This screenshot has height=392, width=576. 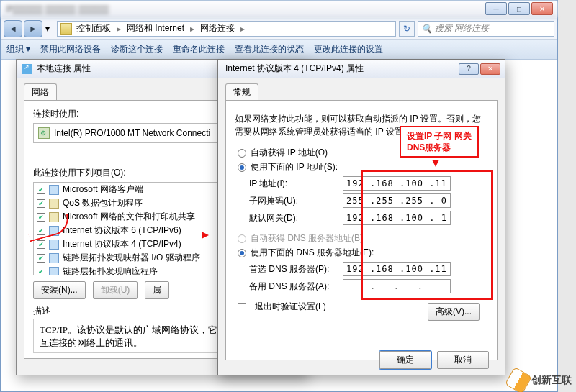 What do you see at coordinates (40, 92) in the screenshot?
I see `tab-network: 网络` at bounding box center [40, 92].